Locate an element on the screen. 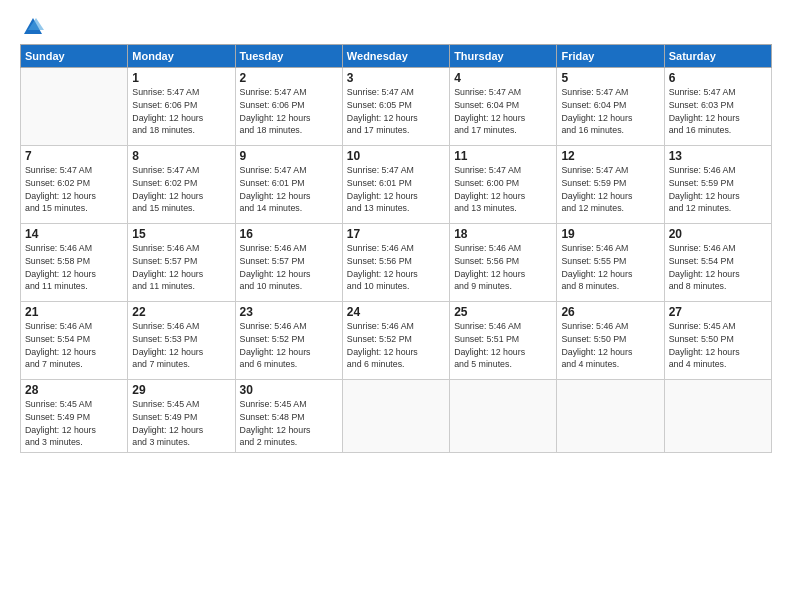 This screenshot has width=792, height=612. day-info: Sunrise: 5:46 AM Sunset: 5:55 PM Dayligh… is located at coordinates (610, 268).